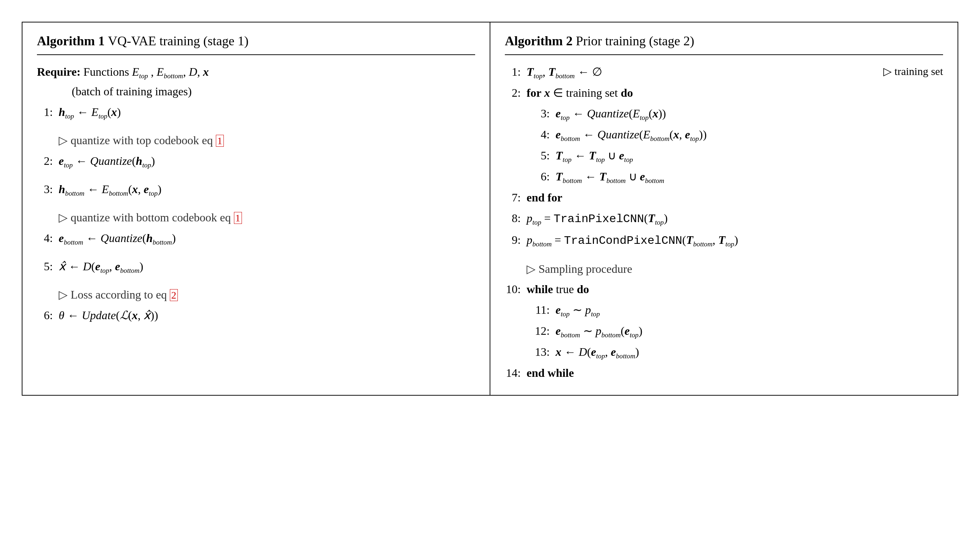 This screenshot has width=980, height=550. Describe the element at coordinates (267, 315) in the screenshot. I see `step6-content: θ ← Update(ℒ(x, x̂))` at that location.